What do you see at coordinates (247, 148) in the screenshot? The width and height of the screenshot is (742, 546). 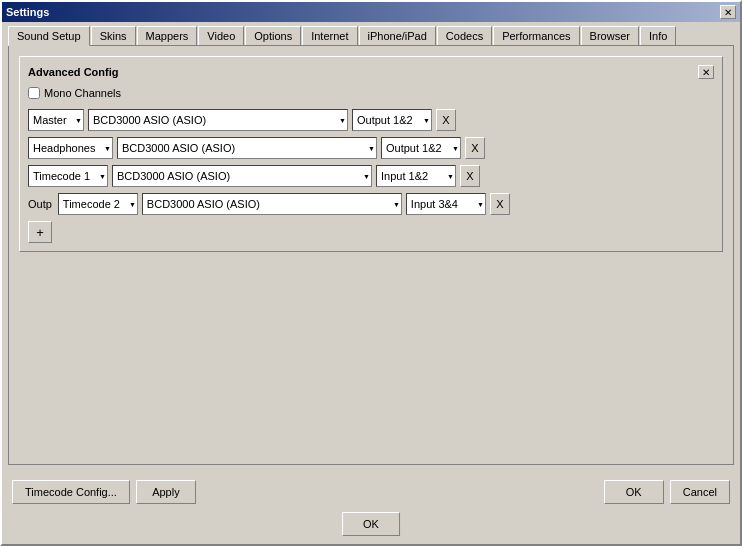 I see `headphones-device-wrapper: BCD3000 ASIO (ASIO)` at bounding box center [247, 148].